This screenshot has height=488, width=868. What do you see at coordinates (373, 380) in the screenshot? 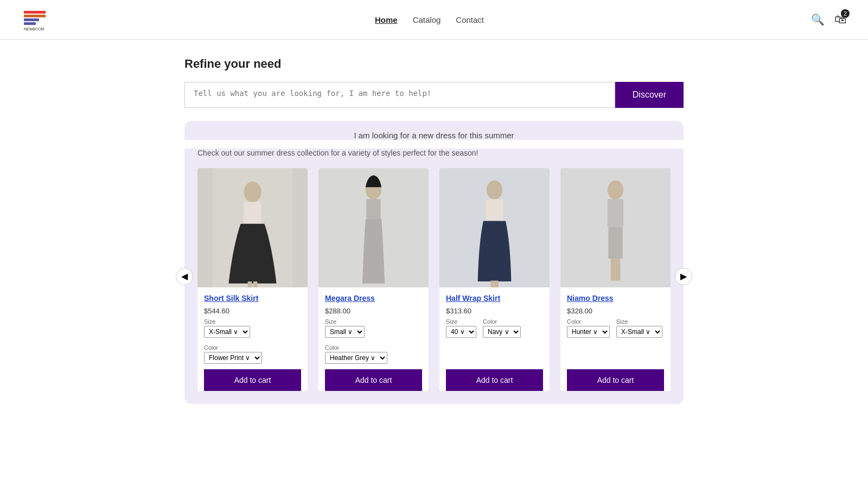
I see `add-to-cart-button-1: Add to cart` at bounding box center [373, 380].